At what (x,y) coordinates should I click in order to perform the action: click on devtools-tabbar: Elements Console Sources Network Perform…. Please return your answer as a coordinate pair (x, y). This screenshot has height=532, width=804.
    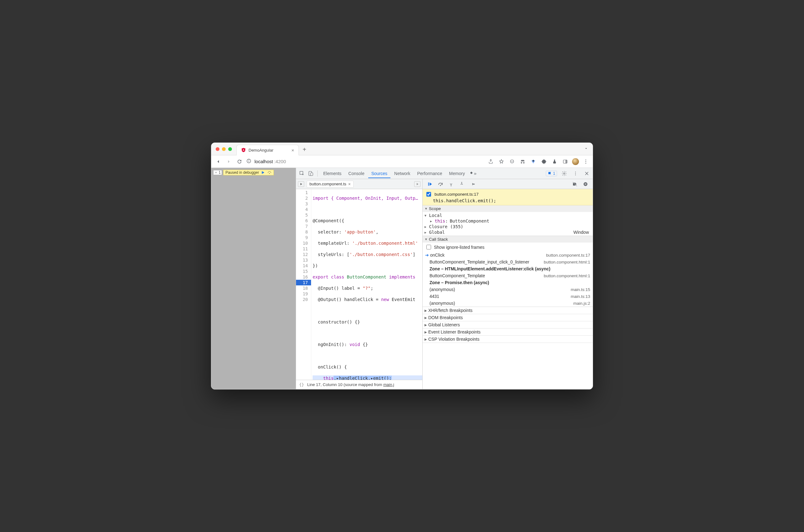
    Looking at the image, I should click on (444, 174).